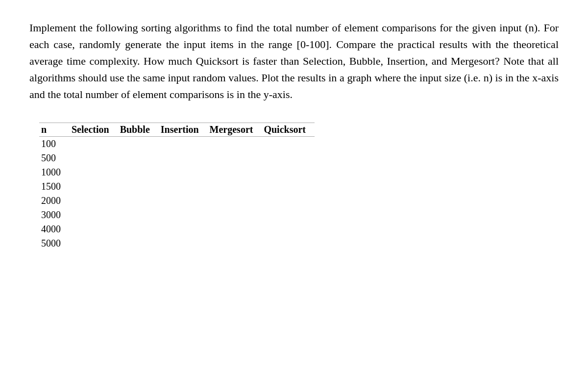  I want to click on table-header-row: n Selection Bubble Insertion Mergesort Q…, so click(177, 130).